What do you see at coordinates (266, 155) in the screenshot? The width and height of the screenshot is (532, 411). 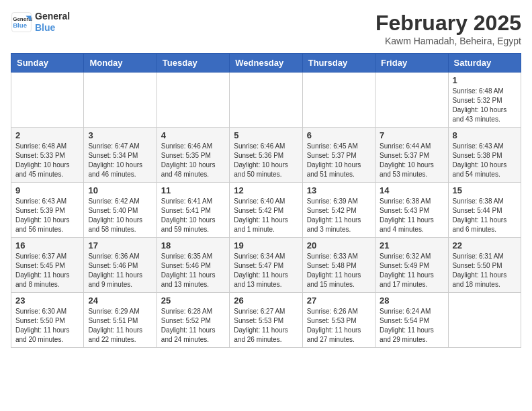 I see `calendar-week-2: 2Sunrise: 6:48 AM Sunset: 5:33 PM Daylig…` at bounding box center [266, 155].